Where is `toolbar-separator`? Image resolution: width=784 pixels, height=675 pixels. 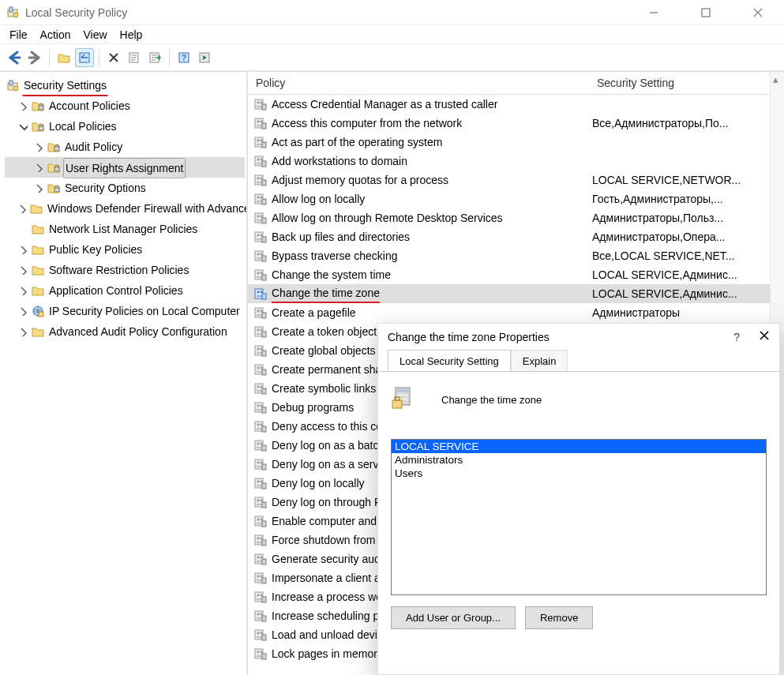
toolbar-separator is located at coordinates (169, 58).